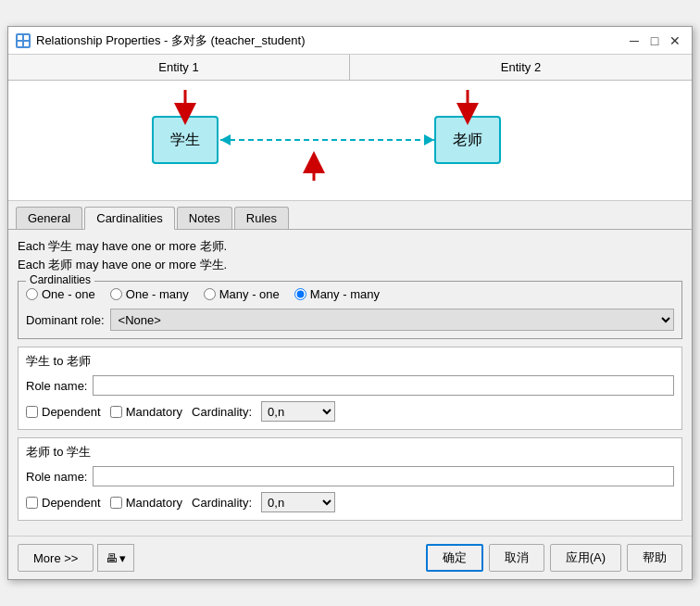  I want to click on print-dropdown-icon: ▾, so click(122, 558).